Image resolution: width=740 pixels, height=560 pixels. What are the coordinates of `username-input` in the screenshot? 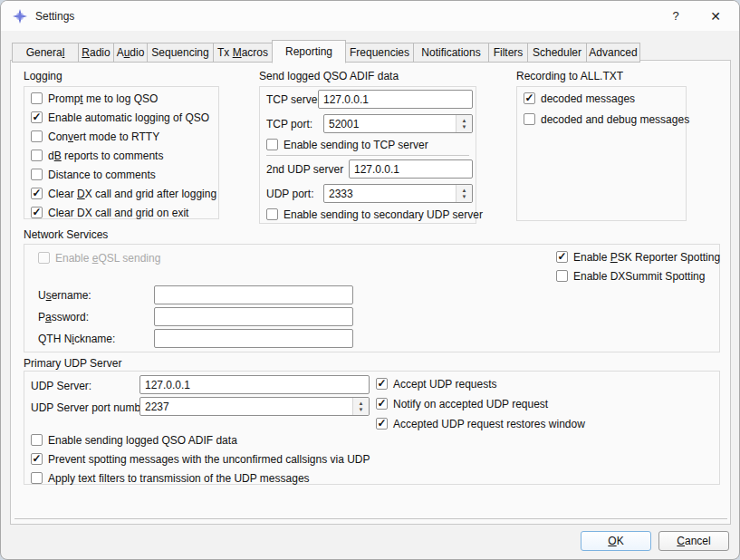 It's located at (254, 295).